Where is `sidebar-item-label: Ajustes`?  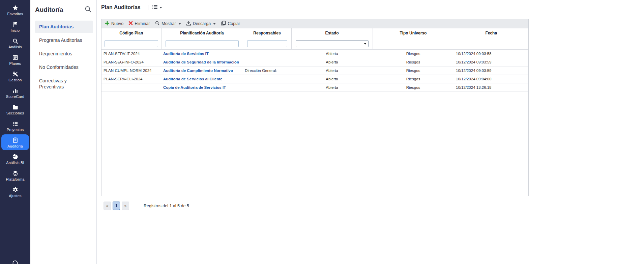
sidebar-item-label: Ajustes is located at coordinates (15, 196).